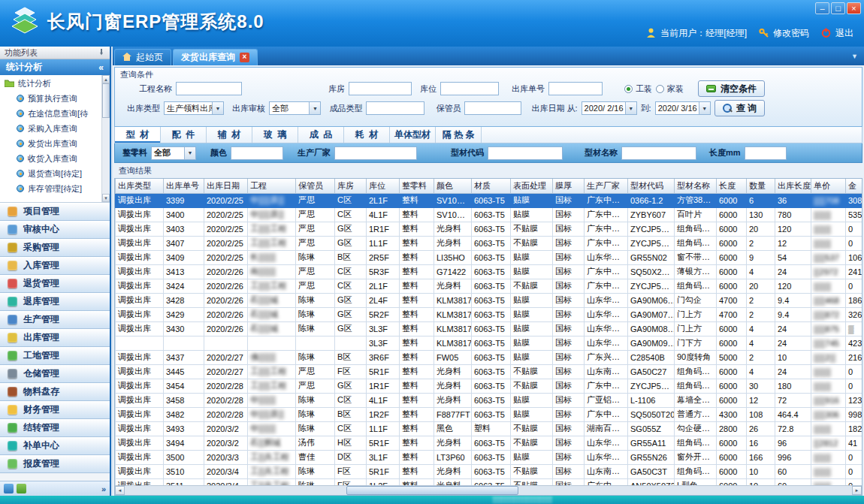 This screenshot has height=504, width=864. I want to click on column-header: 单价, so click(829, 186).